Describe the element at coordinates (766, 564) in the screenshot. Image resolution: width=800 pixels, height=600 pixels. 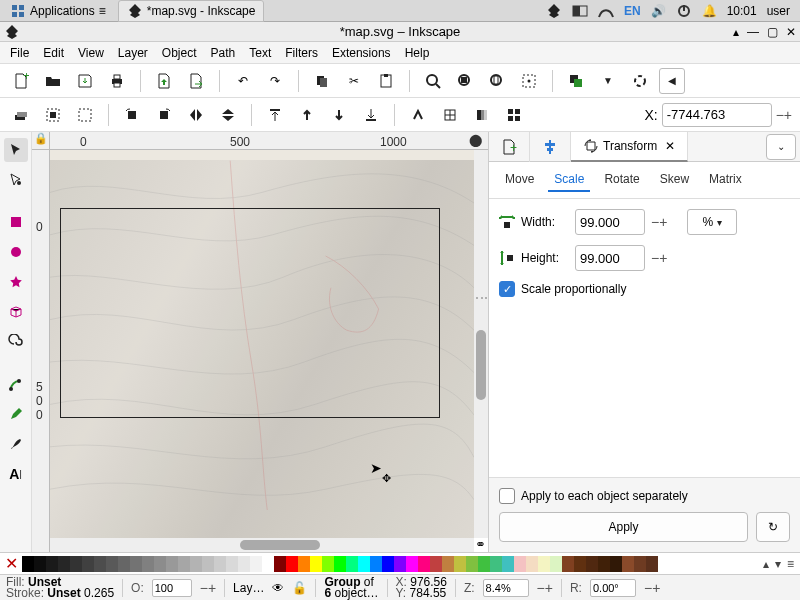
I see `palette-scroll-up: ▴` at that location.